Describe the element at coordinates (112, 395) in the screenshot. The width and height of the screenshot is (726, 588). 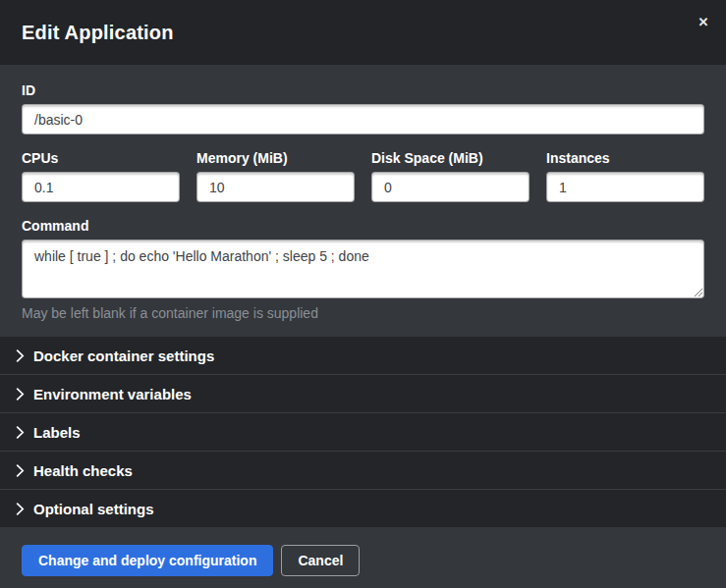
I see `section-label: Environment variables` at that location.